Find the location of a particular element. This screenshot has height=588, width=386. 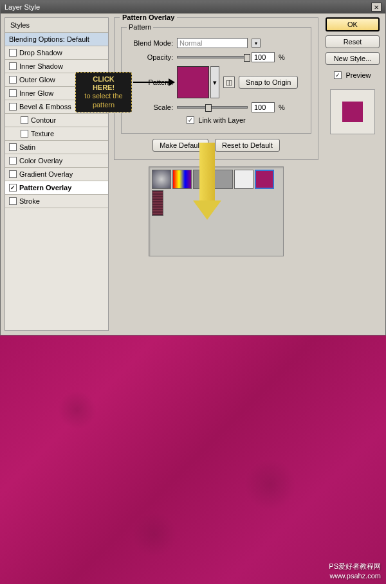

checkbox-icon: ✓ is located at coordinates (13, 188).